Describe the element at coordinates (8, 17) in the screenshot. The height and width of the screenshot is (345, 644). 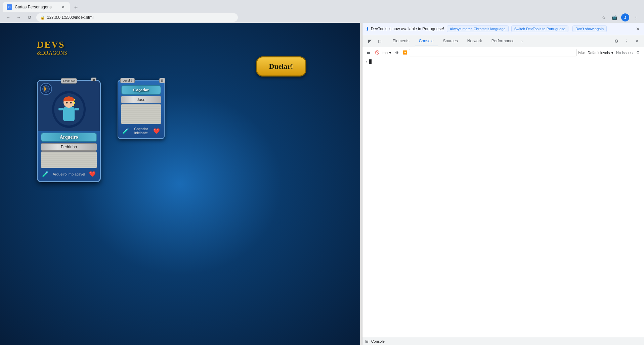
I see `back-button: ←` at that location.